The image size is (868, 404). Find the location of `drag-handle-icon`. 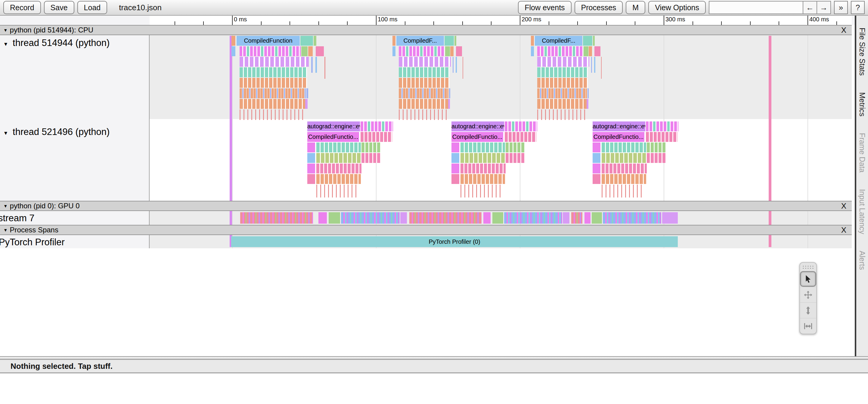

drag-handle-icon is located at coordinates (808, 268).